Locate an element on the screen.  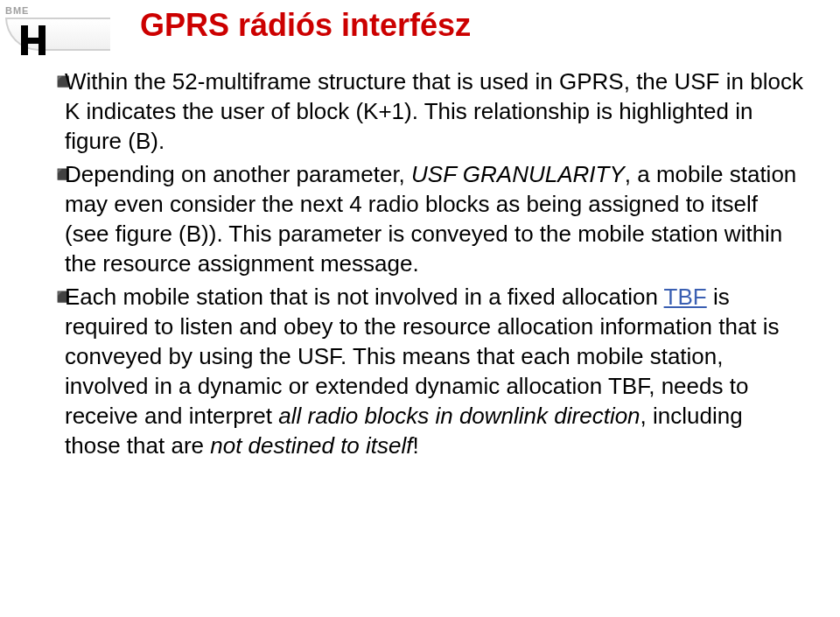
text-run-italic: all radio blocks in downlink direction is located at coordinates (458, 416).